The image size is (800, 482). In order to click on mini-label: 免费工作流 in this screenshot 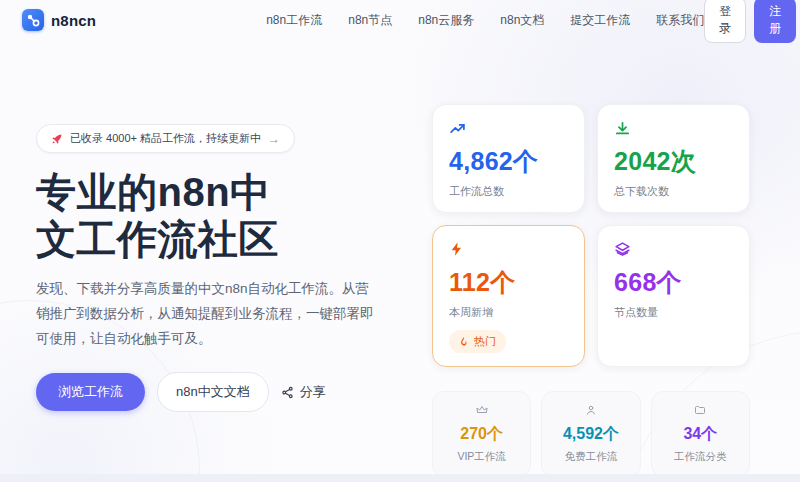, I will do `click(590, 457)`.